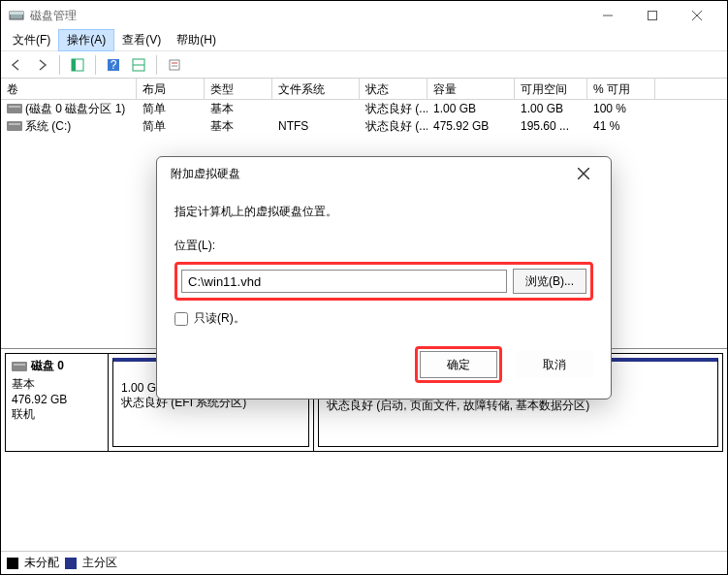  What do you see at coordinates (652, 16) in the screenshot?
I see `maximize-button` at bounding box center [652, 16].